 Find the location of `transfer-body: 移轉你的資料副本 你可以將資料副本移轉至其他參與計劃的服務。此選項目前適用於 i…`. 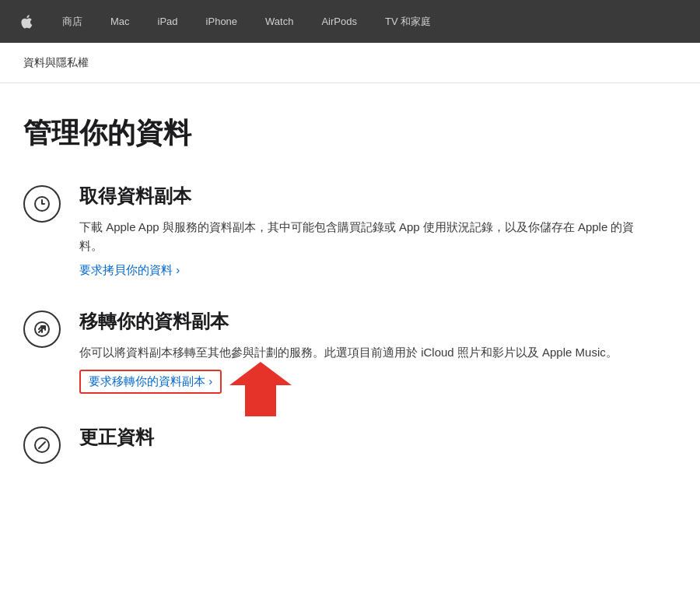

transfer-body: 移轉你的資料副本 你可以將資料副本移轉至其他參與計劃的服務。此選項目前適用於 i… is located at coordinates (362, 352).